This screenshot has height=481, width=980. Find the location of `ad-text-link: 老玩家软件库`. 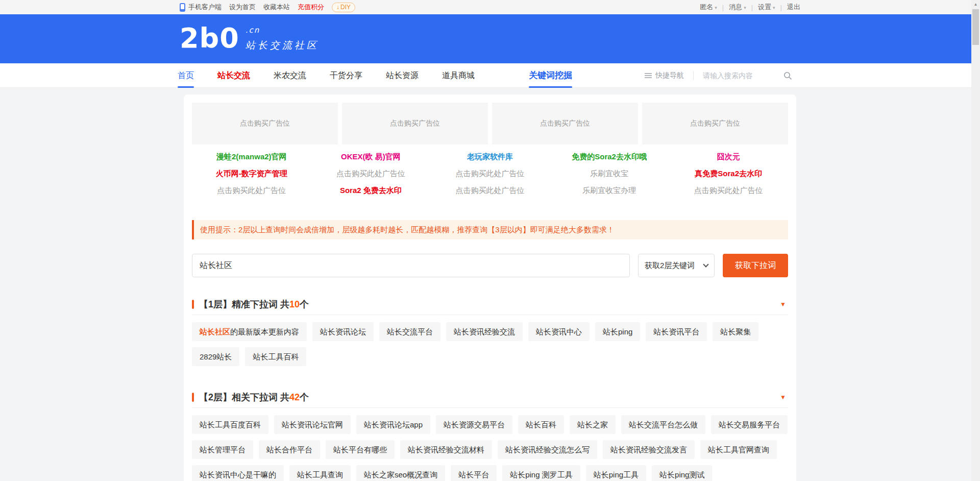

ad-text-link: 老玩家软件库 is located at coordinates (490, 157).